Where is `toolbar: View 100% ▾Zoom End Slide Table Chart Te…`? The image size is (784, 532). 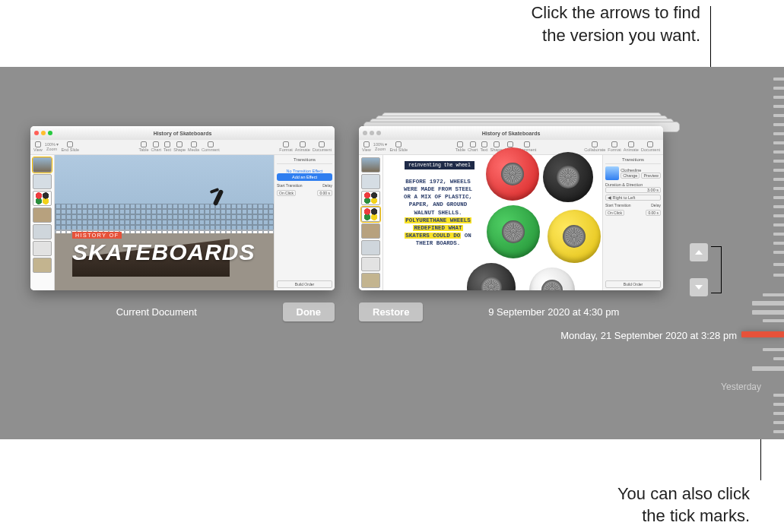 toolbar: View 100% ▾Zoom End Slide Table Chart Te… is located at coordinates (183, 147).